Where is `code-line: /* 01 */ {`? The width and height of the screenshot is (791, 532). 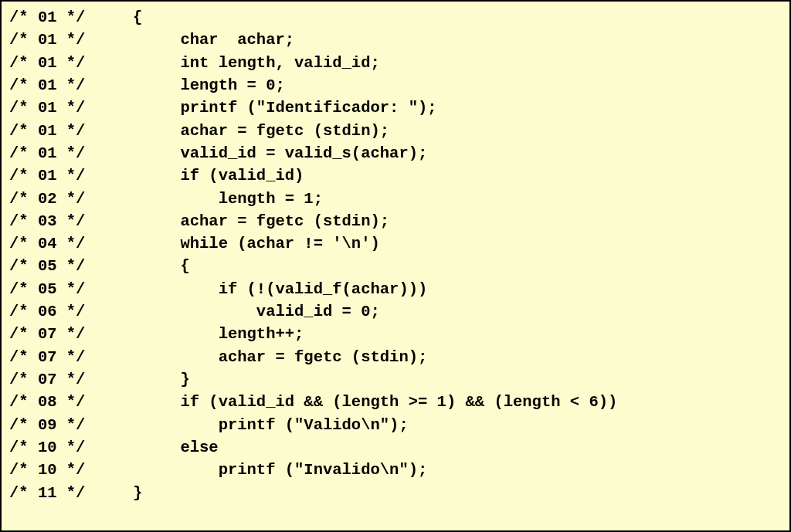 code-line: /* 01 */ { is located at coordinates (396, 17).